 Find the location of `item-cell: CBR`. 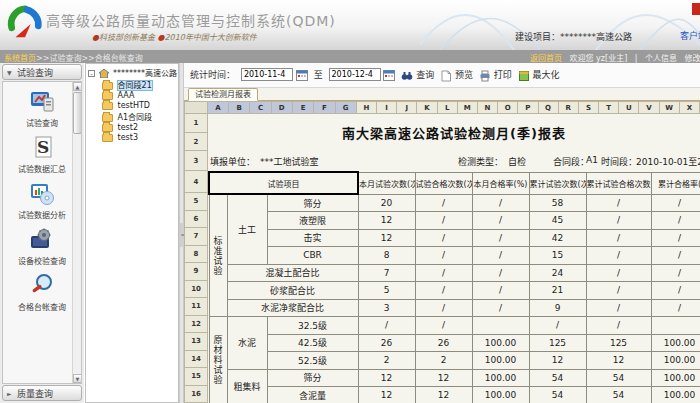

item-cell: CBR is located at coordinates (312, 256).